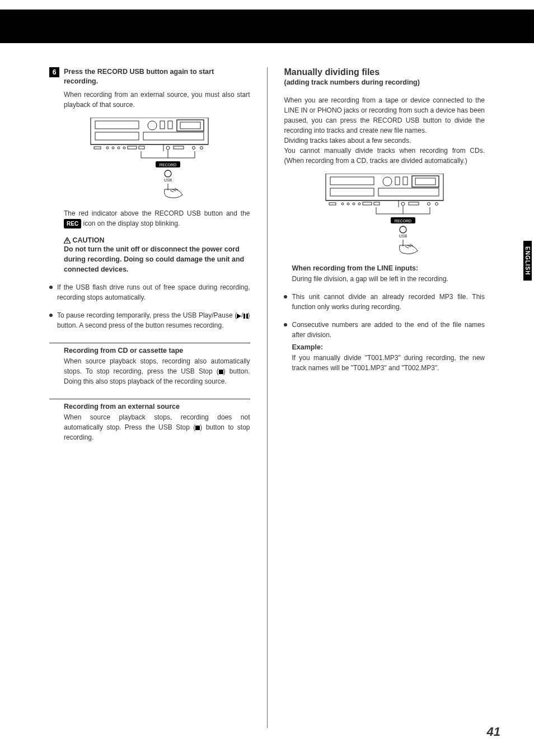 Image resolution: width=534 pixels, height=756 pixels. What do you see at coordinates (150, 292) in the screenshot?
I see `bullet-usb-full: If the USB flash drive runs out of free …` at bounding box center [150, 292].